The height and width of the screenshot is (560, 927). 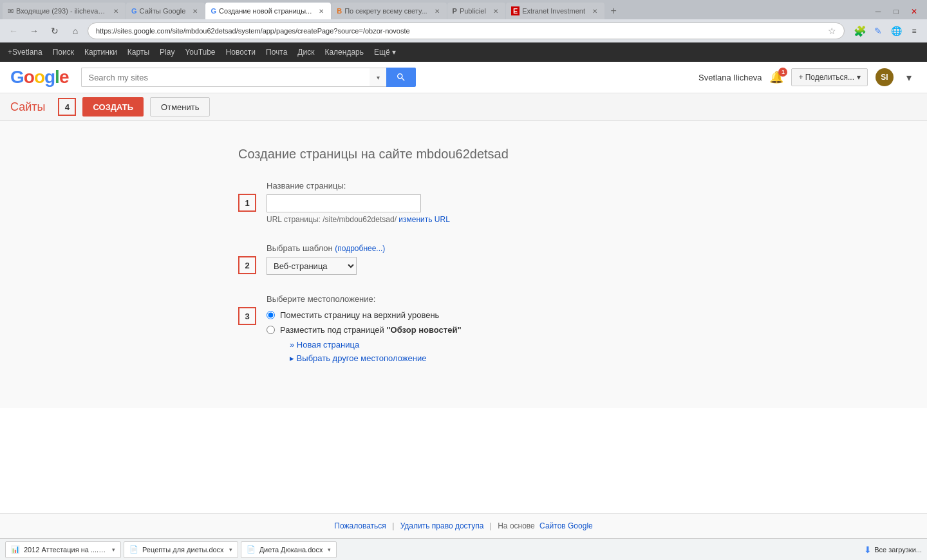 What do you see at coordinates (230, 550) in the screenshot?
I see `download-chevron-2: ▾` at bounding box center [230, 550].